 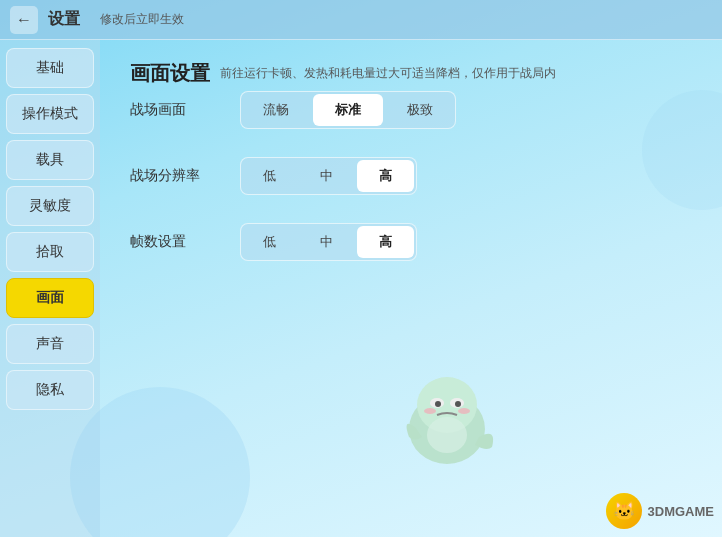 What do you see at coordinates (270, 242) in the screenshot?
I see `option-frame-low: 低` at bounding box center [270, 242].